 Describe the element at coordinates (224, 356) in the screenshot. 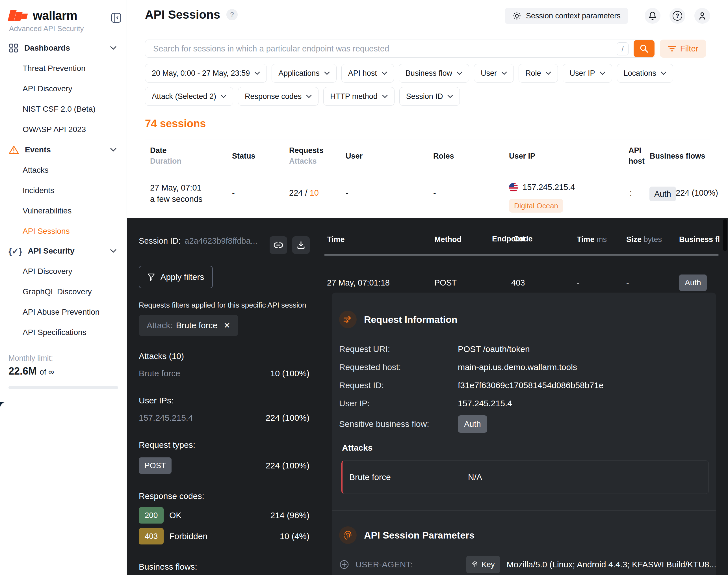

I see `attacks-heading: Attacks (10)` at that location.